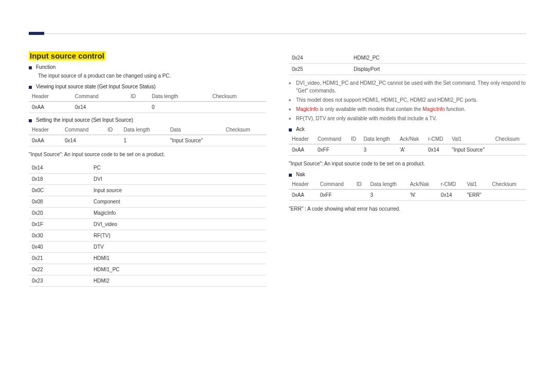 The image size is (555, 392). What do you see at coordinates (178, 281) in the screenshot?
I see `code-label: HDMI2` at bounding box center [178, 281].